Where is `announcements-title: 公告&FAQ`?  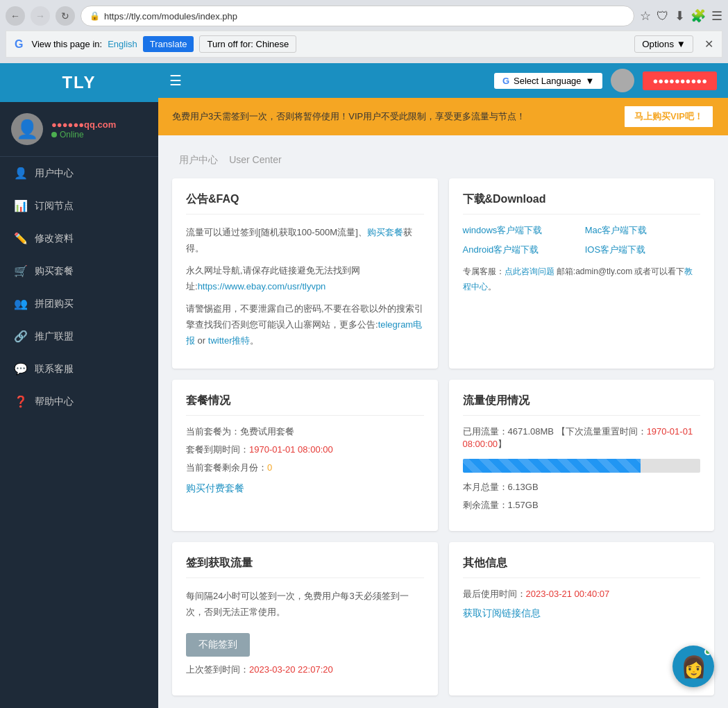
announcements-title: 公告&FAQ is located at coordinates (305, 203).